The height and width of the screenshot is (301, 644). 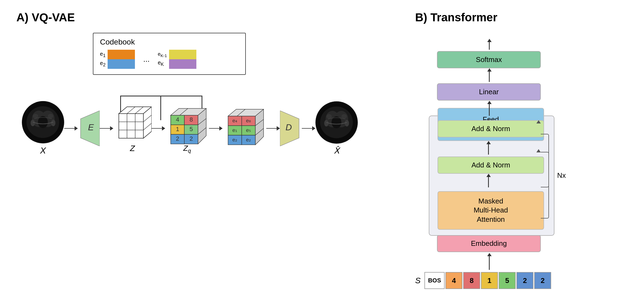 I want to click on xhat-label: X̂, so click(x=336, y=151).